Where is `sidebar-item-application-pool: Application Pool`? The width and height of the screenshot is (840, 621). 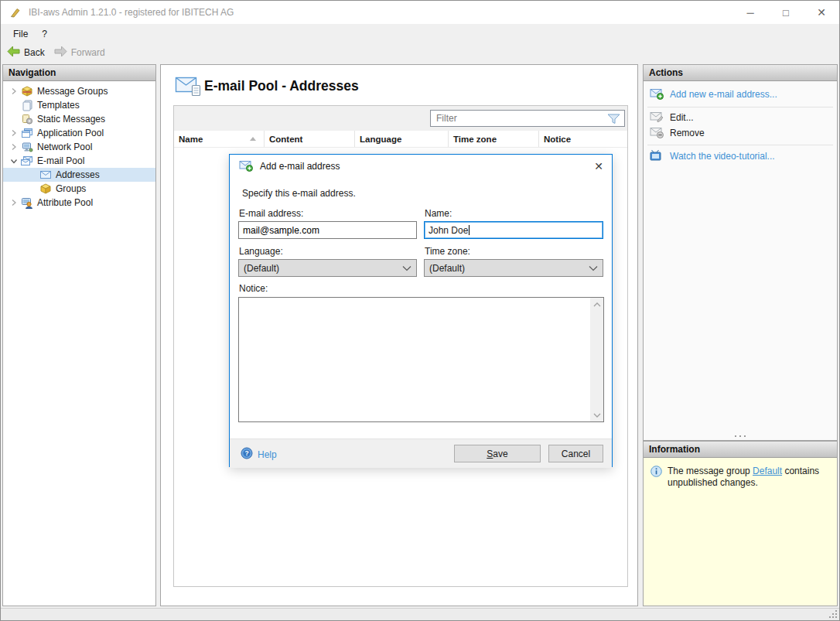 sidebar-item-application-pool: Application Pool is located at coordinates (79, 133).